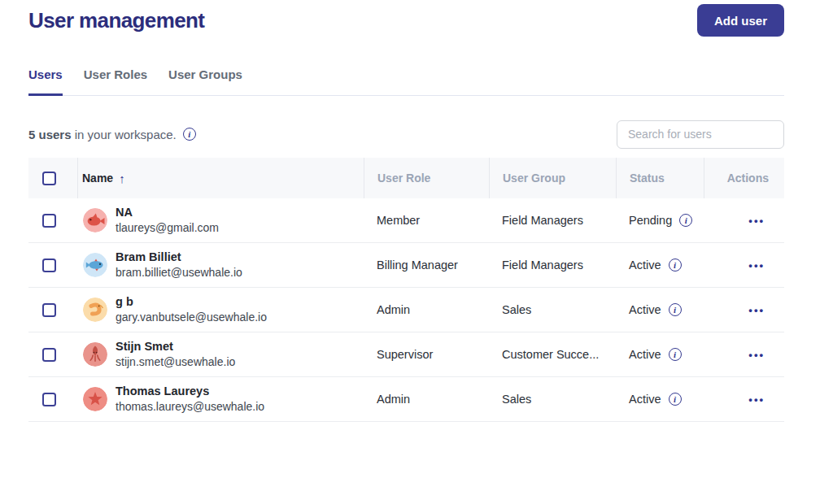 This screenshot has width=833, height=504. I want to click on table-row: Thomas Laureys thomas.laureys@usewhale.i…, so click(407, 400).